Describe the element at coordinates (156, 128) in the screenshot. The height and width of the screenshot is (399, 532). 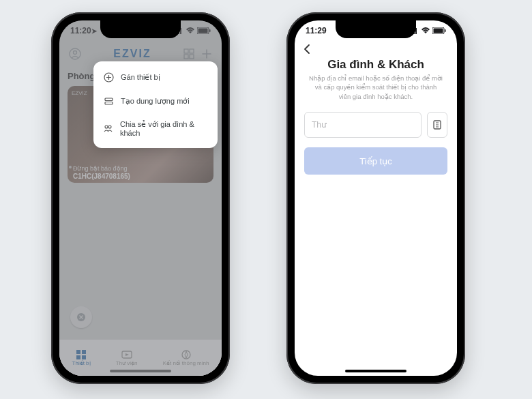
I see `menu-item-share: Chia sẻ với gia đình & khách` at that location.